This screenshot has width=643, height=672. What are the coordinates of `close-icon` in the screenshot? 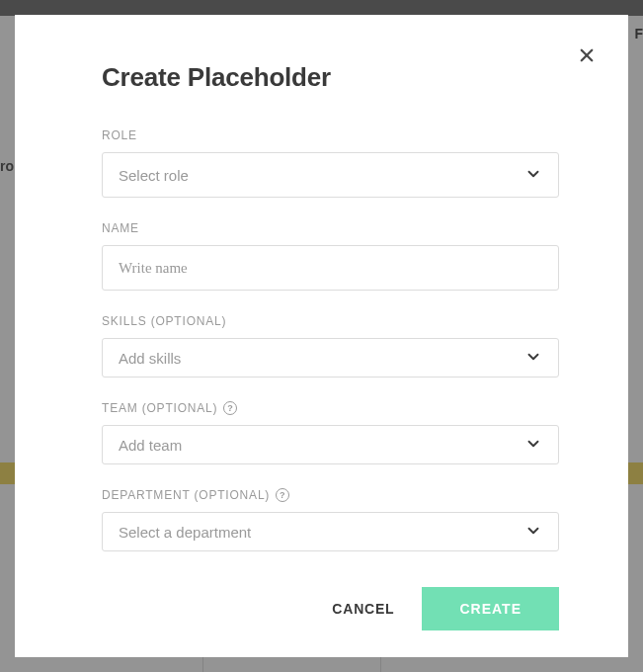 It's located at (587, 57).